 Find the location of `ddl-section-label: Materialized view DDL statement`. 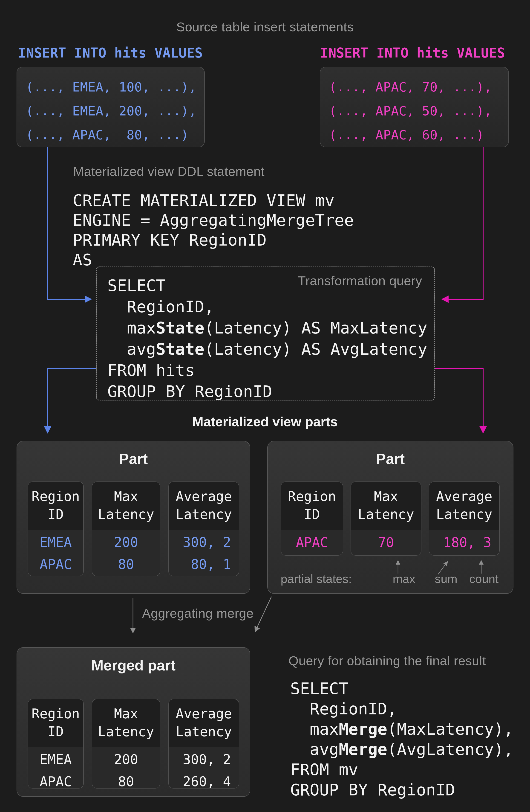

ddl-section-label: Materialized view DDL statement is located at coordinates (169, 171).